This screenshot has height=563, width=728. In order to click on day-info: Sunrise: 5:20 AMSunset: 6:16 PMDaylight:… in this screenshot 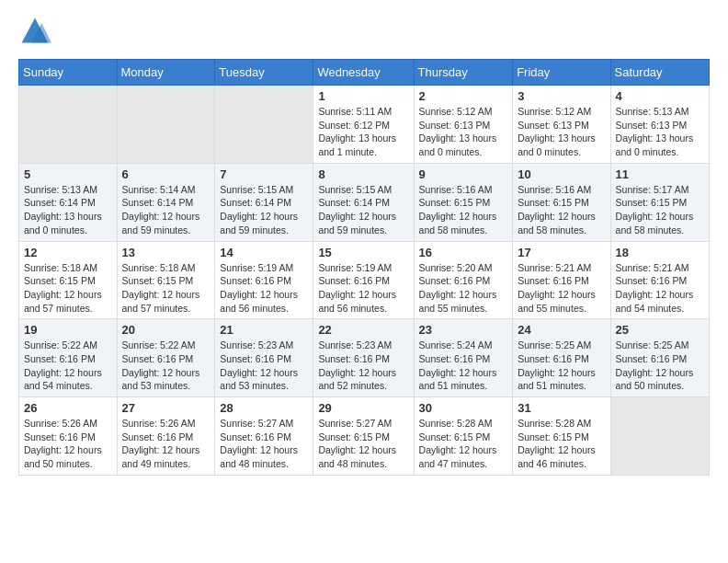, I will do `click(463, 289)`.